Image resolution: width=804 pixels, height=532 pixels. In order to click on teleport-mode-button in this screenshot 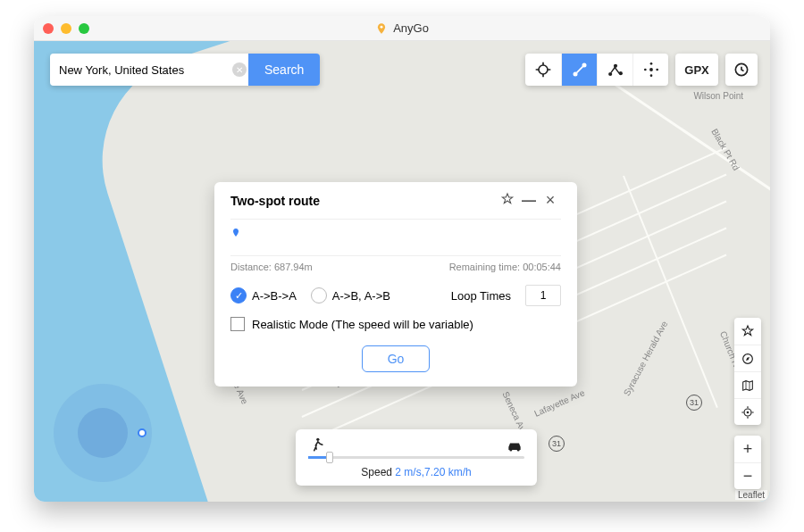, I will do `click(543, 70)`.